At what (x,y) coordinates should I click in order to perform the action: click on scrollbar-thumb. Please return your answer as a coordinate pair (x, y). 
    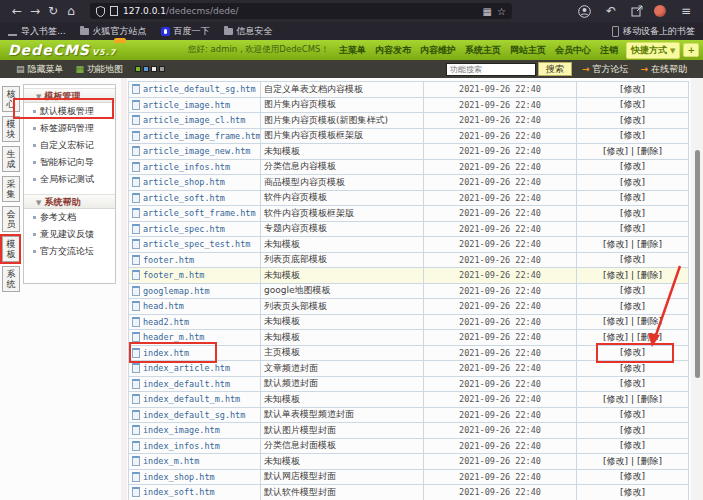
    Looking at the image, I should click on (698, 264).